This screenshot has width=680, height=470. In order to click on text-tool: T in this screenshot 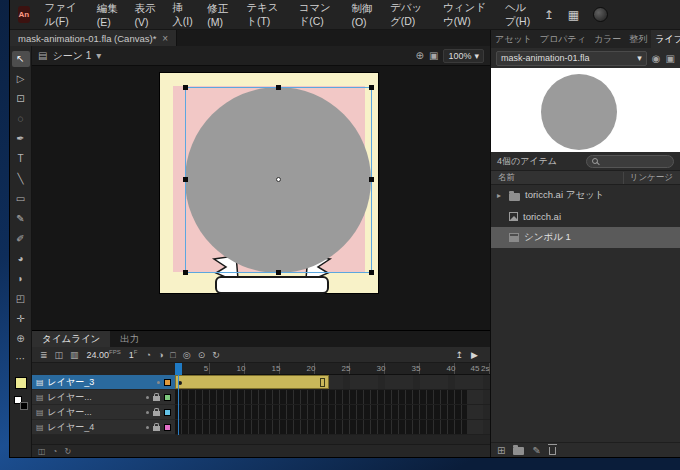, I will do `click(21, 159)`.